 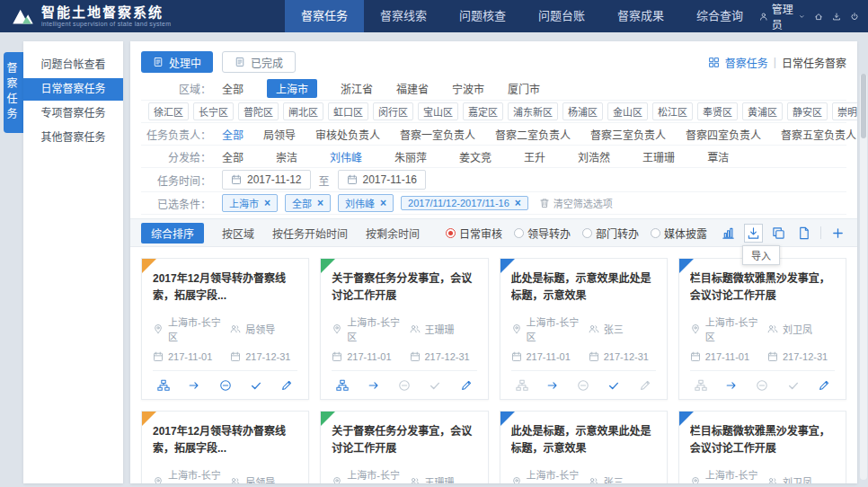 What do you see at coordinates (728, 234) in the screenshot?
I see `chart-icon` at bounding box center [728, 234].